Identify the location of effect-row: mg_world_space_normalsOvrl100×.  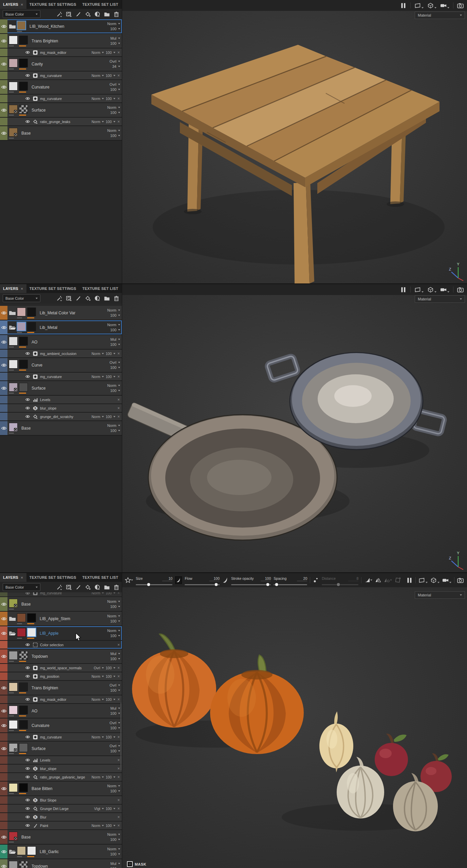
(61, 668).